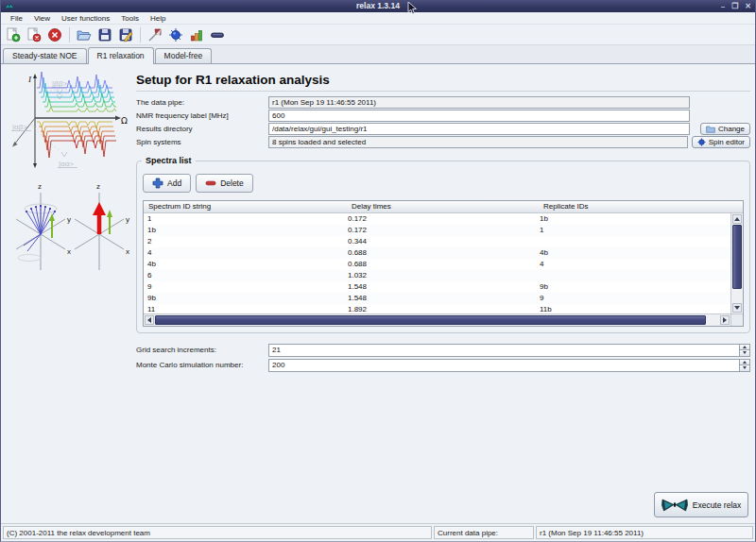  Describe the element at coordinates (158, 183) in the screenshot. I see `plus-icon` at that location.